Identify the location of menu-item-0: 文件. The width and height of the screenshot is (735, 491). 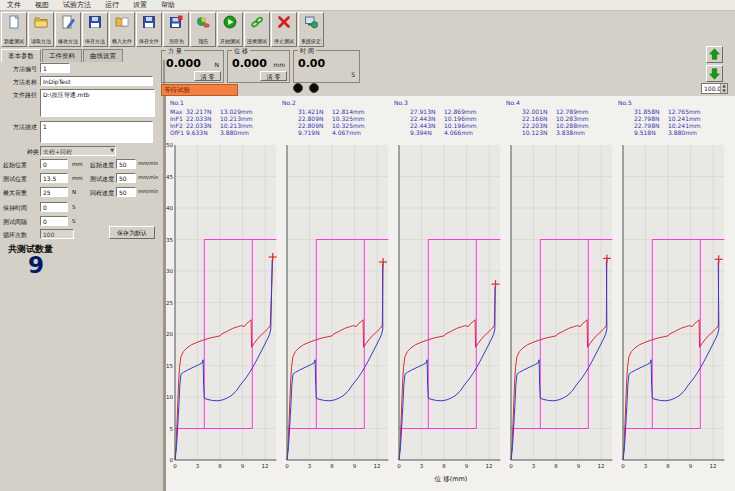
(14, 5).